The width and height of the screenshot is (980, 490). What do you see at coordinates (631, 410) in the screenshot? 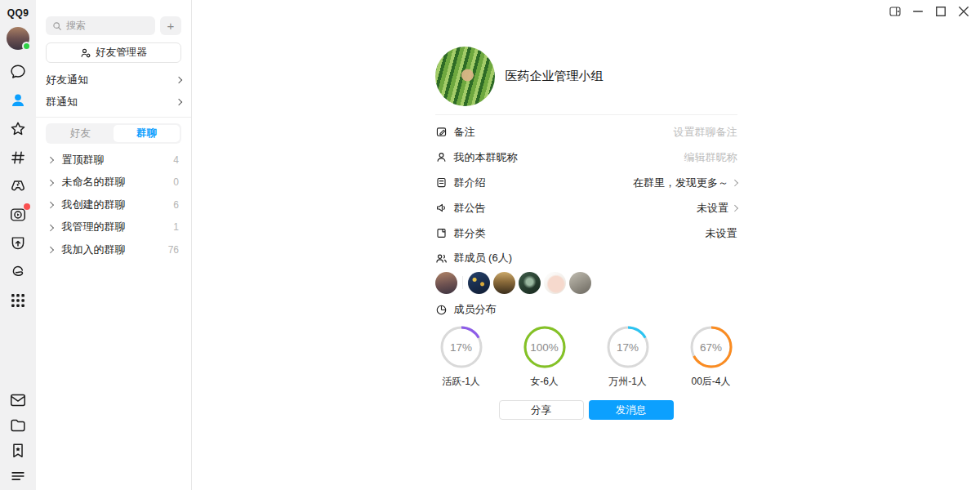
I see `send-message-button: 发消息` at bounding box center [631, 410].